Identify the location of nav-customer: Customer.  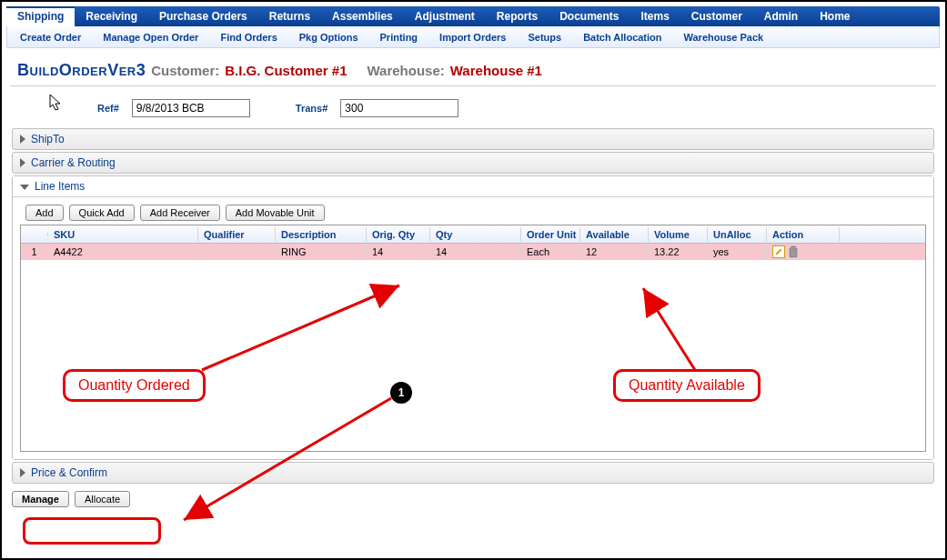
(717, 16).